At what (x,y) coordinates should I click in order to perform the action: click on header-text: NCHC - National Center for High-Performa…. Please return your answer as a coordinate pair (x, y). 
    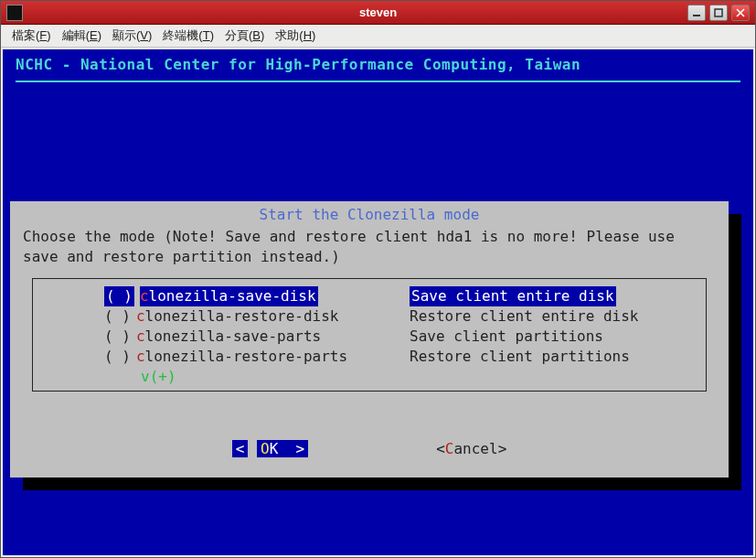
    Looking at the image, I should click on (298, 65).